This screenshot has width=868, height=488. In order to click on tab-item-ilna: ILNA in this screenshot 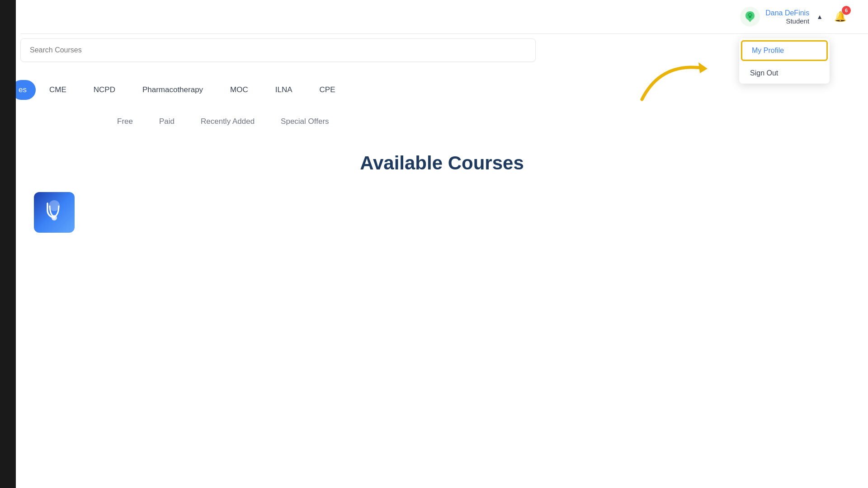, I will do `click(284, 90)`.